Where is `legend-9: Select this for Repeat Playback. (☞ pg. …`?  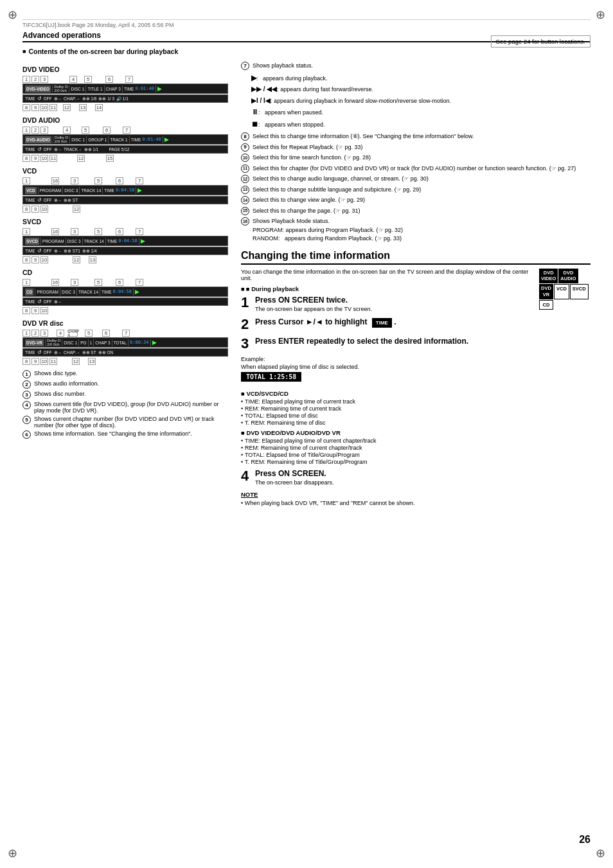 legend-9: Select this for Repeat Playback. (☞ pg. … is located at coordinates (308, 148).